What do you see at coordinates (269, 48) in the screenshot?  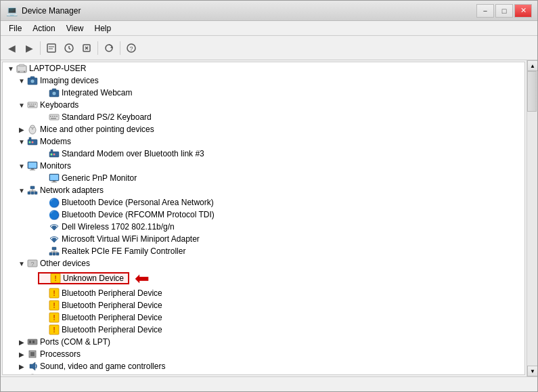 I see `toolbar: ◀ ▶ ?` at bounding box center [269, 48].